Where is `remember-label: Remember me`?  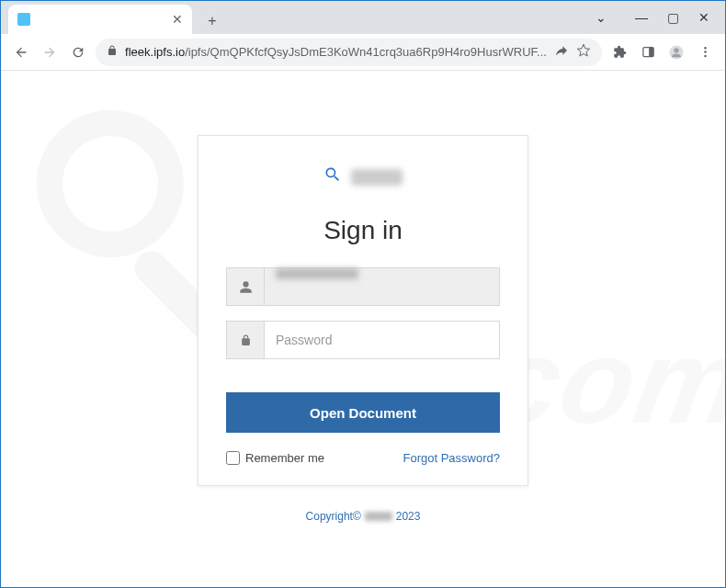 remember-label: Remember me is located at coordinates (285, 458).